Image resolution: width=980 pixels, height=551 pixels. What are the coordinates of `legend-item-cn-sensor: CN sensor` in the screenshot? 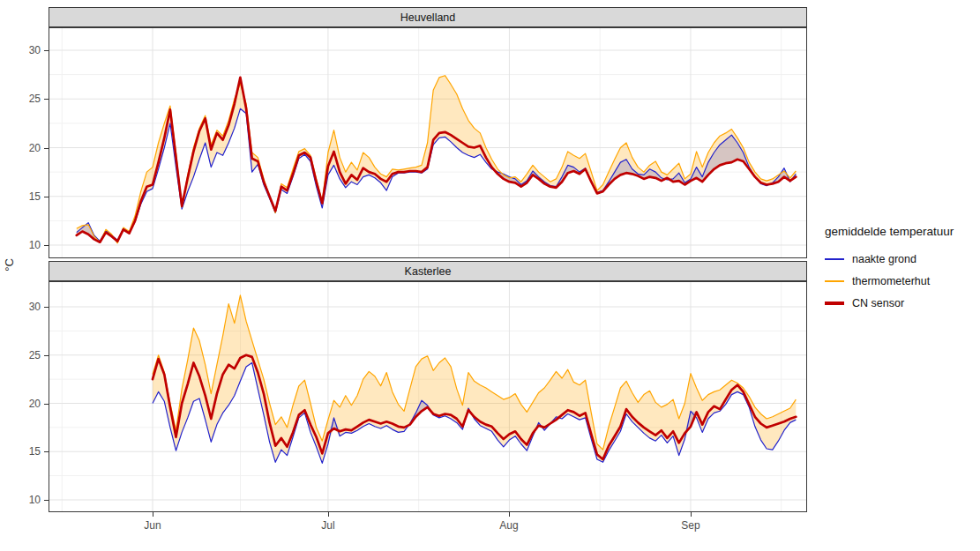 It's located at (901, 303).